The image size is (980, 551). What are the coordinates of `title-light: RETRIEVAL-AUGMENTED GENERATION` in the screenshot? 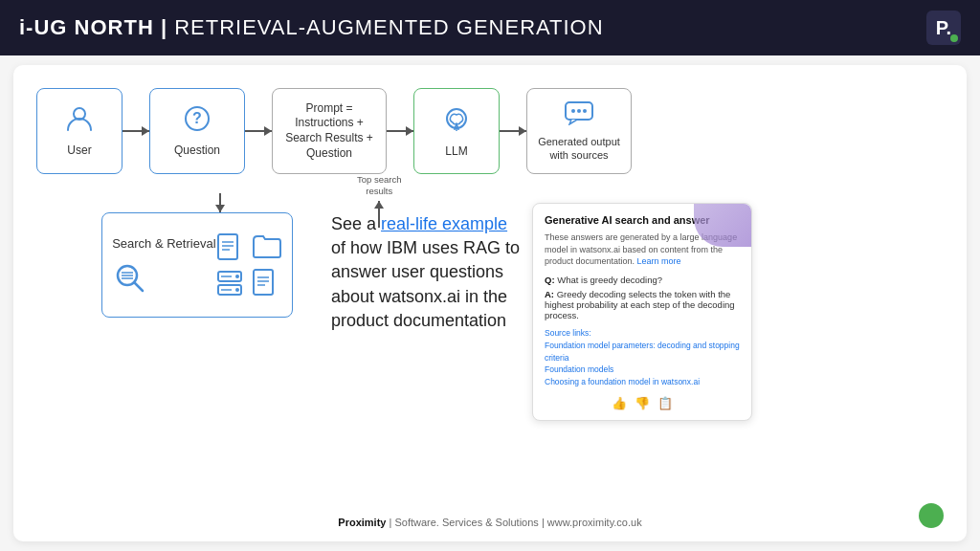 It's located at (389, 27).